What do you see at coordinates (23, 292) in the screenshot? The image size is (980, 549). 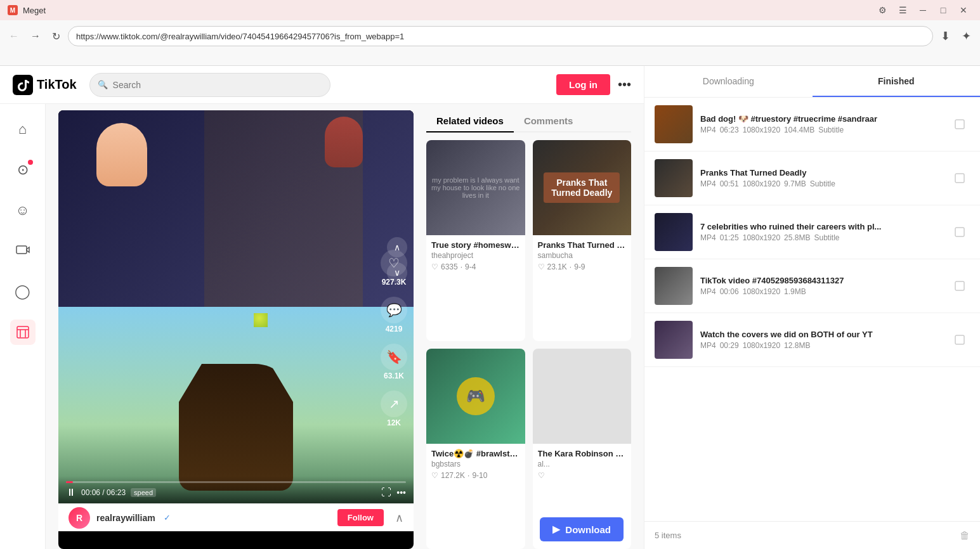 I see `sidebar-item-profile: ◯` at bounding box center [23, 292].